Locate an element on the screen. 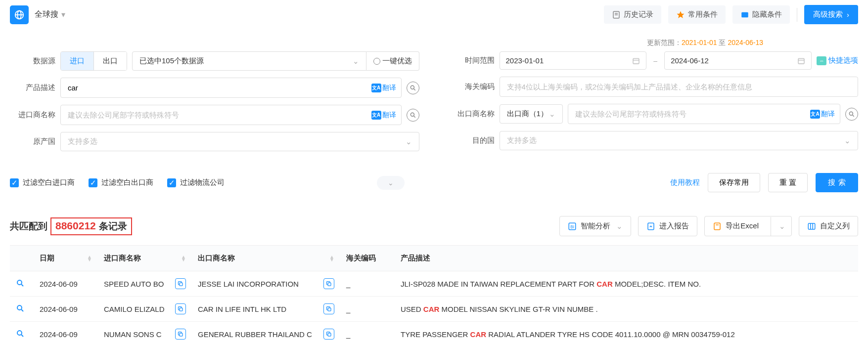 This screenshot has width=868, height=343. search-button: 搜索 is located at coordinates (837, 183).